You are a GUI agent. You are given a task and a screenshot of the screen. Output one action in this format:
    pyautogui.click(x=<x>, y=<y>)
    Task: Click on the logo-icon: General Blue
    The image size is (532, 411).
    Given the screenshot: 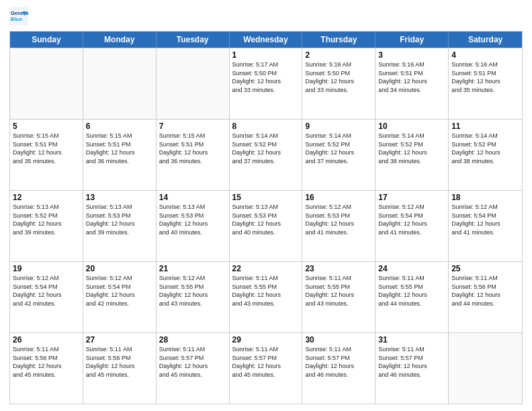 What is the action you would take?
    pyautogui.click(x=19, y=16)
    